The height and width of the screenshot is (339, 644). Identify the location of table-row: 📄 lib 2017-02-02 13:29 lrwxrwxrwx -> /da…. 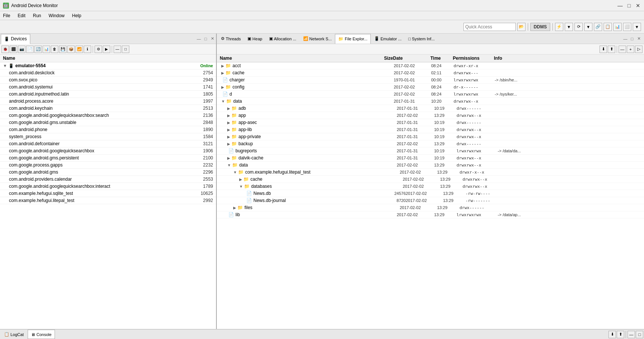
(431, 215).